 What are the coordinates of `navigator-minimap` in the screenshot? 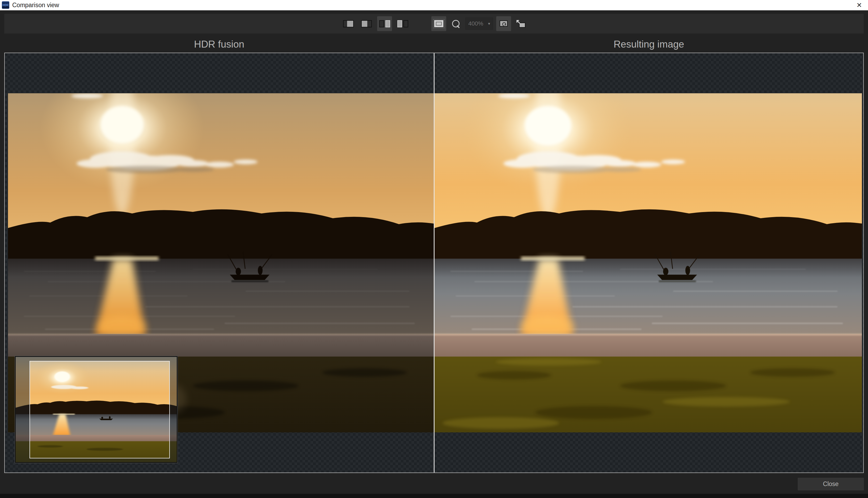 It's located at (96, 409).